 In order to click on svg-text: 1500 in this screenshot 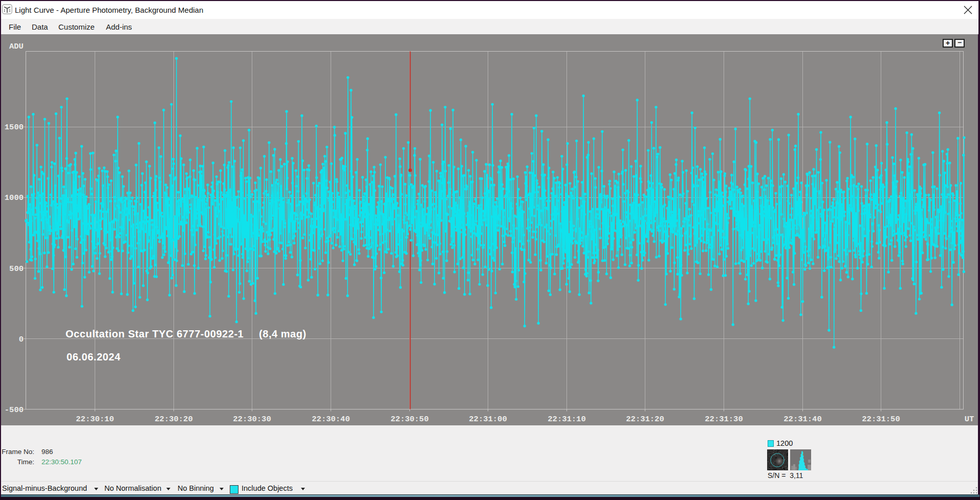, I will do `click(14, 127)`.